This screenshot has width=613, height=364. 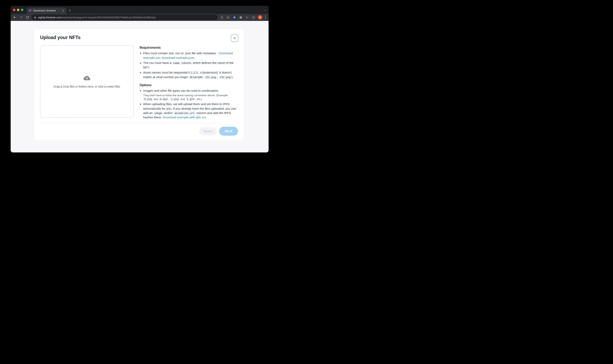 I want to click on options-heading: Options, so click(x=189, y=85).